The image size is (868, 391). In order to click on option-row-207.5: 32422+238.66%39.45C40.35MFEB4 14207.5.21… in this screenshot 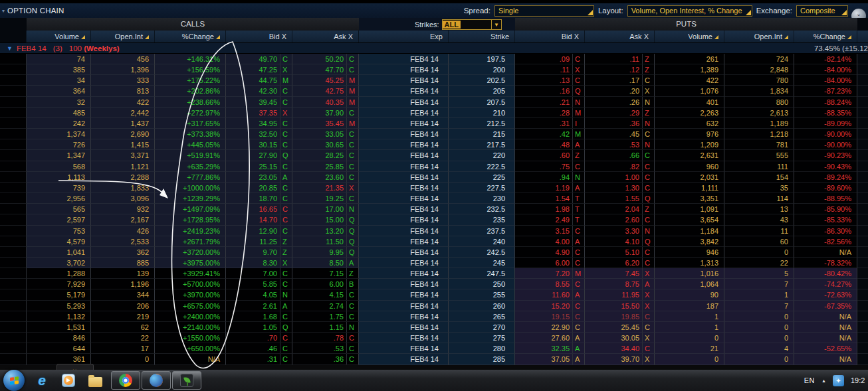, I will do `click(434, 102)`.